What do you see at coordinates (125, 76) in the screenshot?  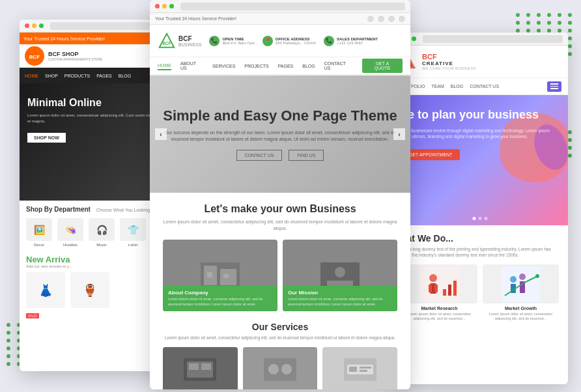 I see `shop-nav-blog: BLOG` at bounding box center [125, 76].